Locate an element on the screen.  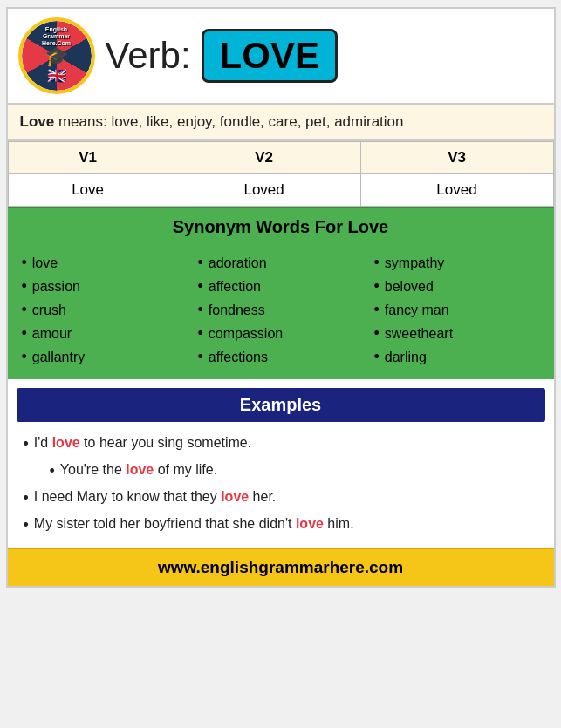
example-item-4: My sister told her boyfriend that she di… is located at coordinates (281, 525).